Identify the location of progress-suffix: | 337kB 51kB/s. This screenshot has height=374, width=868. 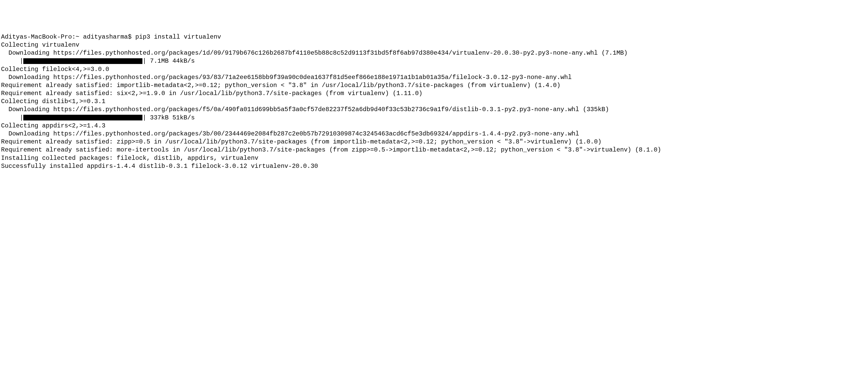
(168, 118).